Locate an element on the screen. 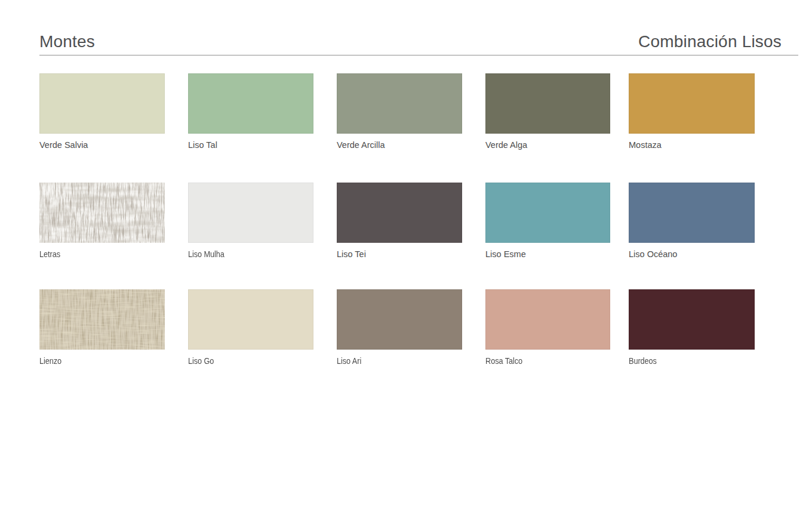  swatch-liso-tei is located at coordinates (399, 212).